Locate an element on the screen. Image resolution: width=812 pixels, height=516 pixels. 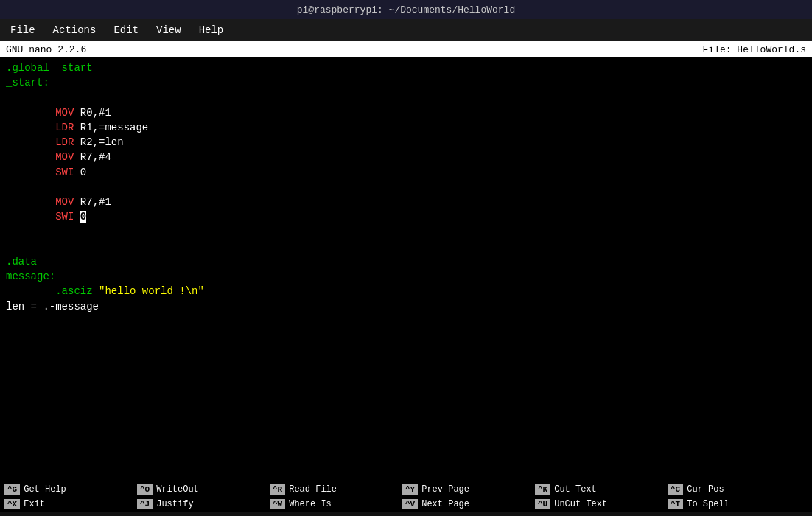
shortcut-label: Exit is located at coordinates (34, 504).